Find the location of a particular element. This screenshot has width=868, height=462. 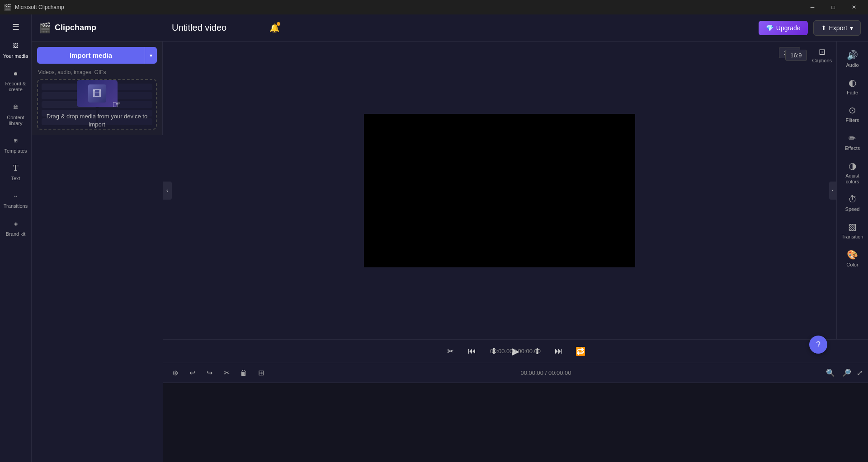

rp-effects: ✏ Effects is located at coordinates (853, 142).